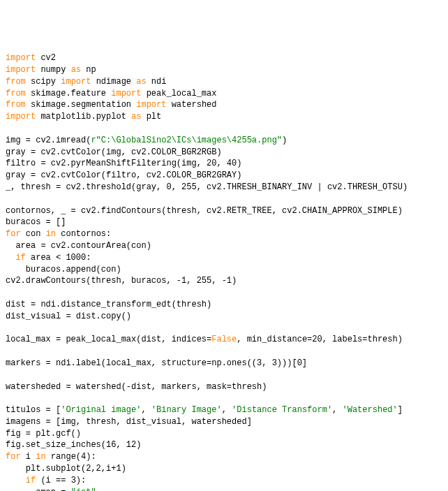 The image size is (448, 491). I want to click on code-token: buracos.append(con), so click(64, 270).